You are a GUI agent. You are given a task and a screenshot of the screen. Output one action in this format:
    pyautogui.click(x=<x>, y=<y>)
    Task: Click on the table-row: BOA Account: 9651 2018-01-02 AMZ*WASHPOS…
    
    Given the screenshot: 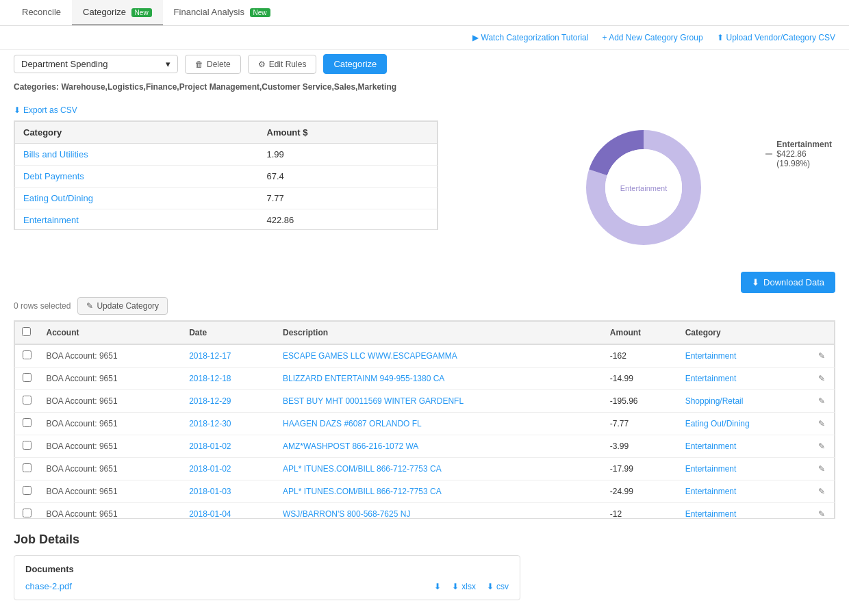 What is the action you would take?
    pyautogui.click(x=424, y=446)
    